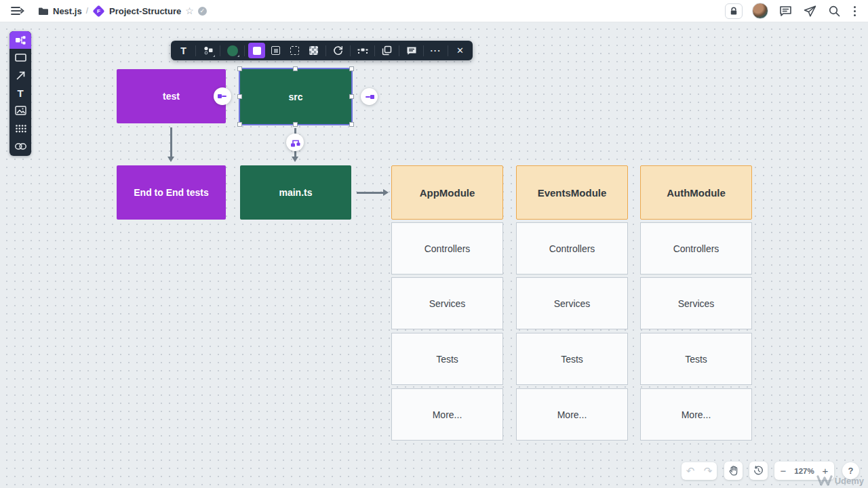 This screenshot has height=488, width=868. What do you see at coordinates (20, 146) in the screenshot?
I see `tool-link` at bounding box center [20, 146].